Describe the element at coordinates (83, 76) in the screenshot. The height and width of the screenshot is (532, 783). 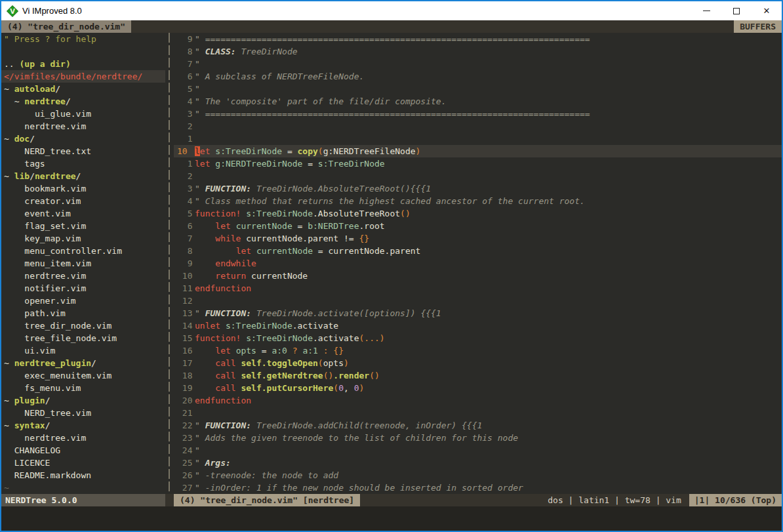
I see `tree-item: </vimfiles/bundle/nerdtree/` at that location.